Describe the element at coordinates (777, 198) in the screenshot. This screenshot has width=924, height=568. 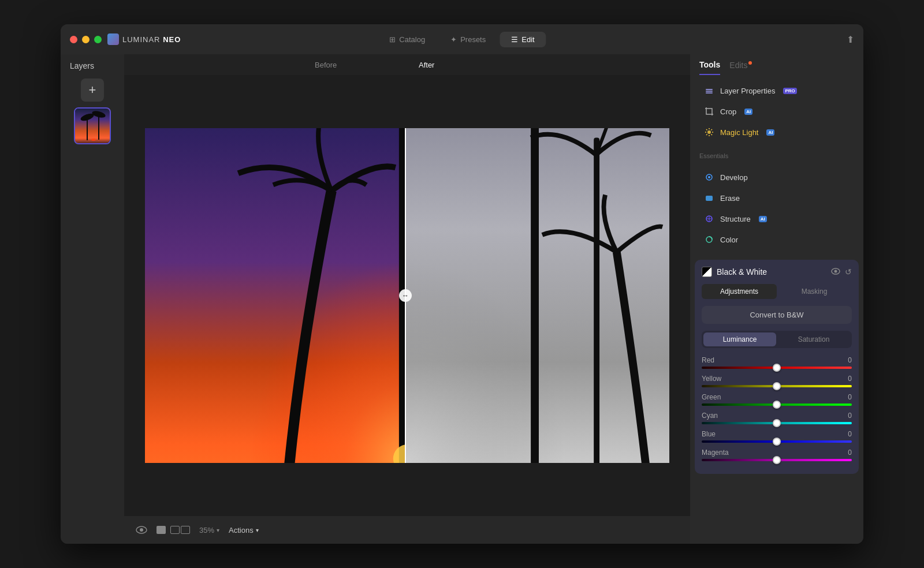
I see `tool-item-erase: Erase` at that location.